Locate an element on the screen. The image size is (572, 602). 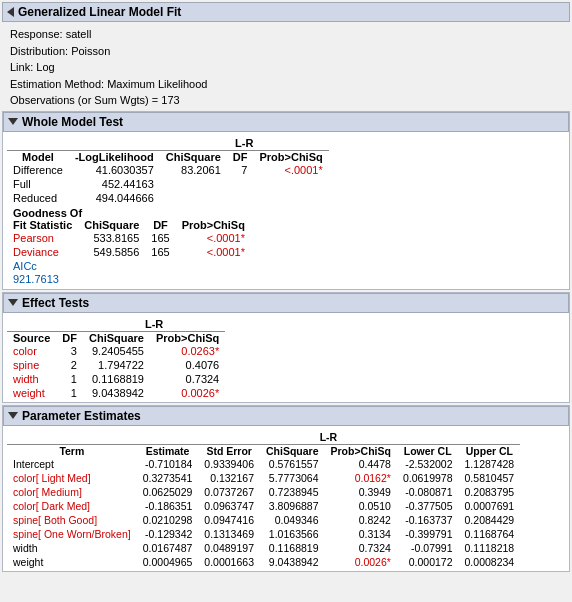
goodness-prob-col: Prob>ChiSq is located at coordinates (214, 225).